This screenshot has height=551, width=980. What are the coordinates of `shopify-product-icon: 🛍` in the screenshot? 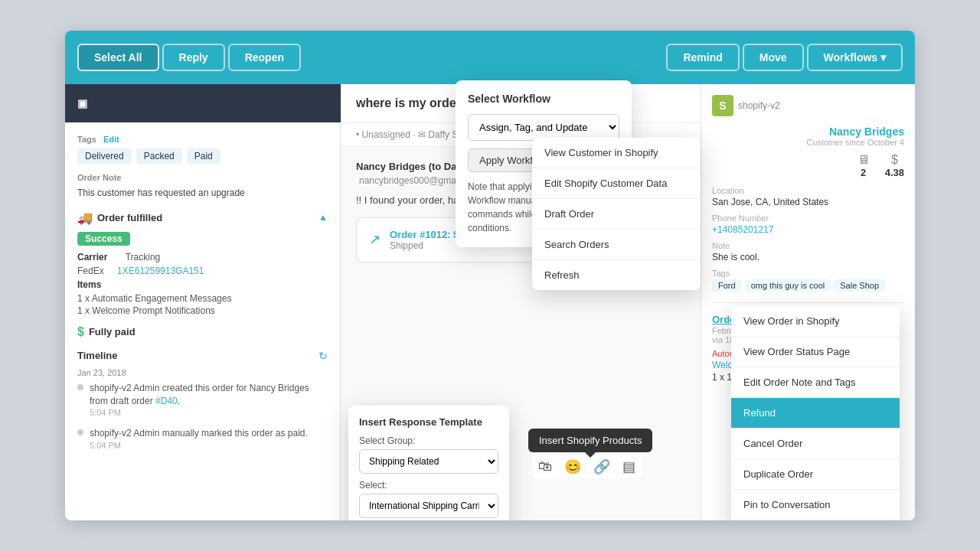 It's located at (545, 467).